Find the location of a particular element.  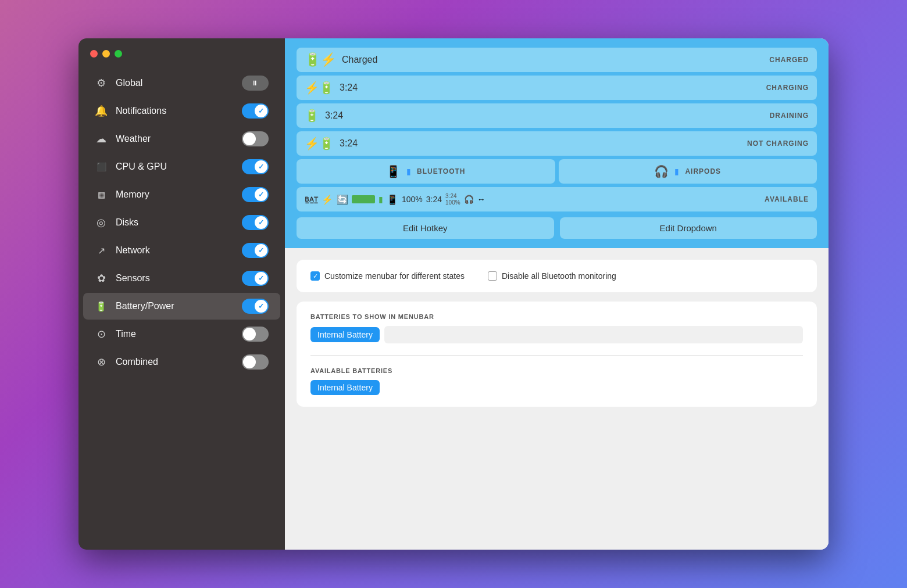

options-card: Customize menubar for different states D… is located at coordinates (557, 276).